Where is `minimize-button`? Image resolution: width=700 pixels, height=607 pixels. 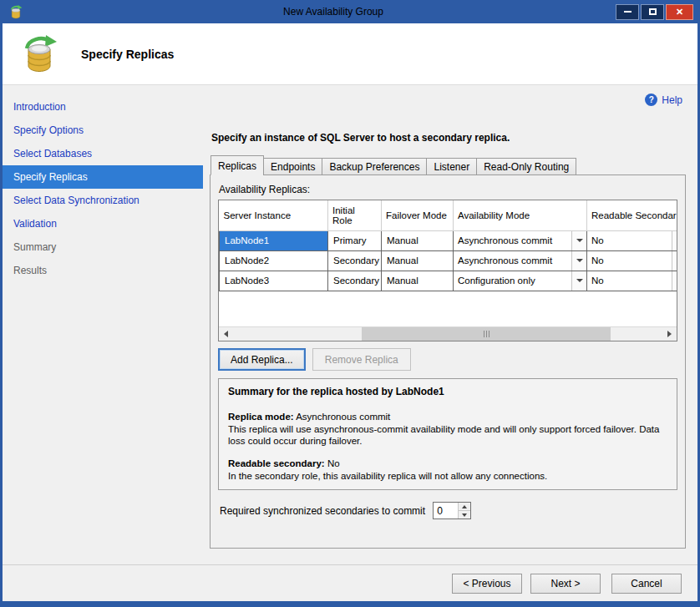 minimize-button is located at coordinates (627, 12).